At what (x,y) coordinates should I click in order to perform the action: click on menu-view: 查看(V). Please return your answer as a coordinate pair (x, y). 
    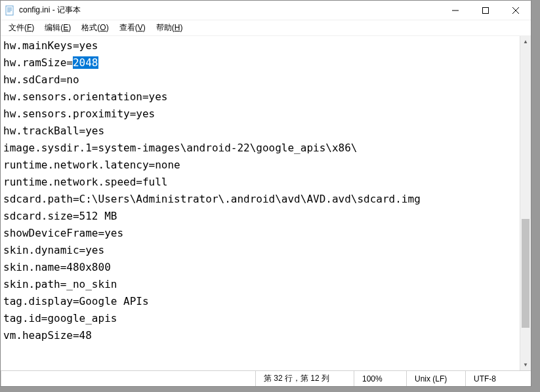
    Looking at the image, I should click on (133, 28).